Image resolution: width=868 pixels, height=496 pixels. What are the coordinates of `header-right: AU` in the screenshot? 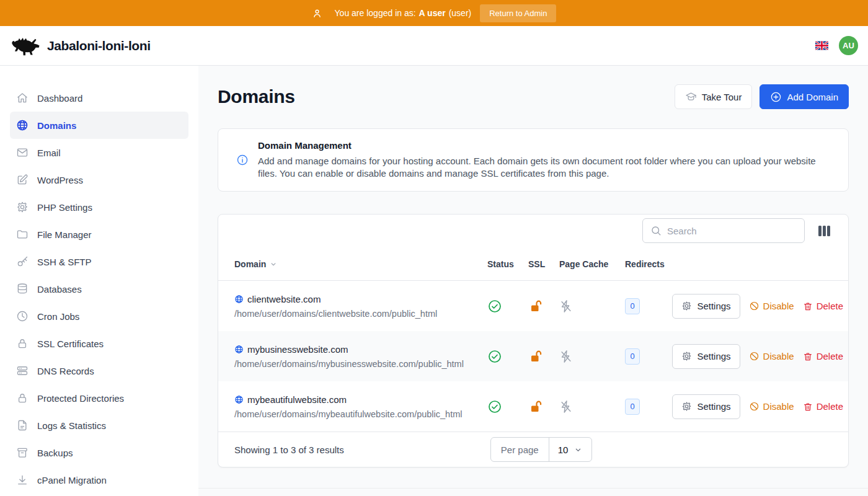 It's located at (837, 46).